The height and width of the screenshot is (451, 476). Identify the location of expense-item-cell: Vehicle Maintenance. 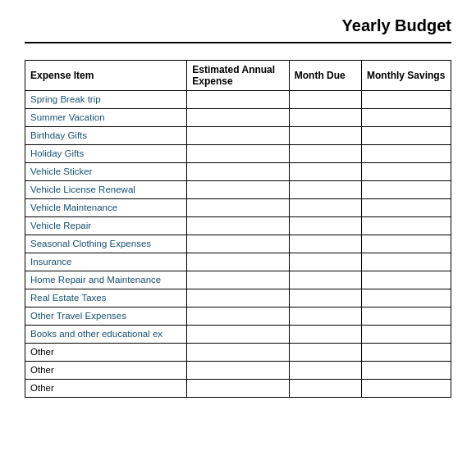
(107, 208).